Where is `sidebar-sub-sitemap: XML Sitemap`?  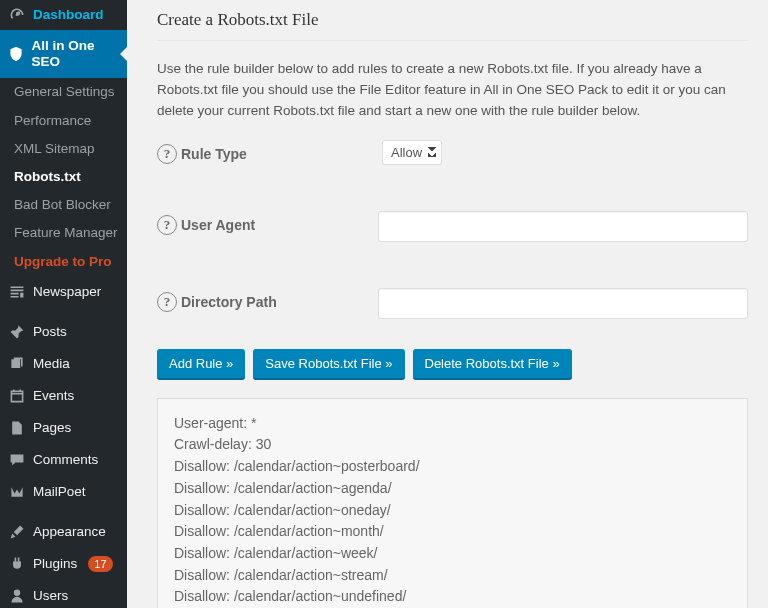 sidebar-sub-sitemap: XML Sitemap is located at coordinates (64, 149).